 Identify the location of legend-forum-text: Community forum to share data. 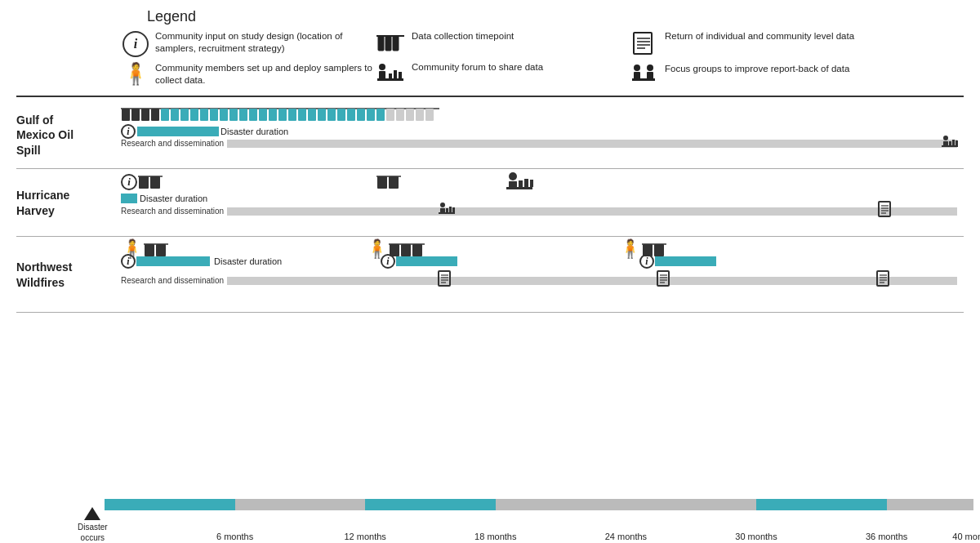
(477, 67).